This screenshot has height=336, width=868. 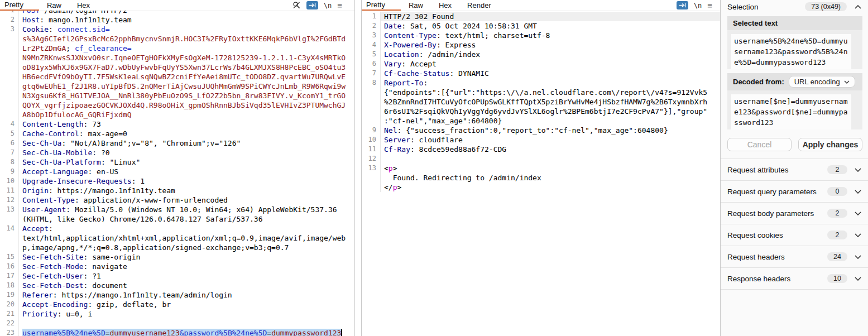 What do you see at coordinates (794, 192) in the screenshot?
I see `section-request-query-parameters: Request query parameters0` at bounding box center [794, 192].